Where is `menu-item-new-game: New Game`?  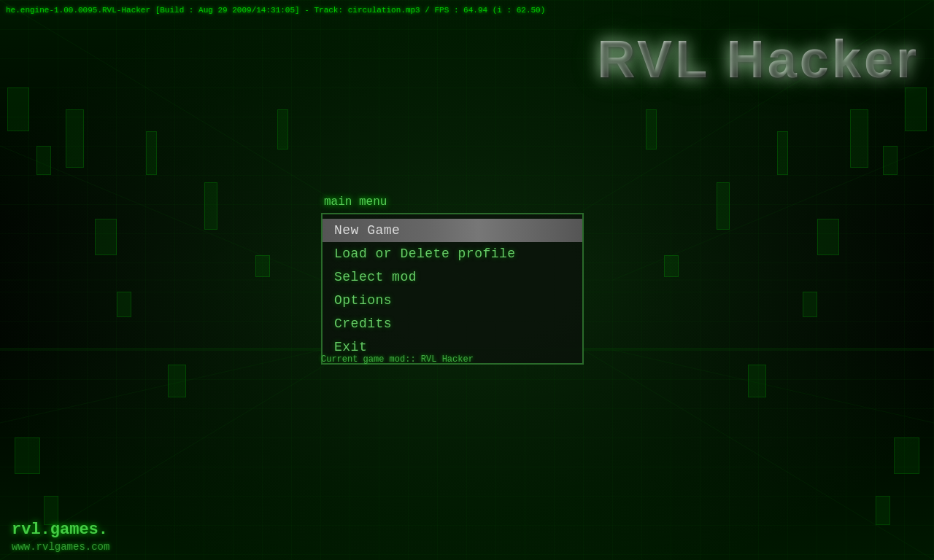
menu-item-new-game: New Game is located at coordinates (452, 230).